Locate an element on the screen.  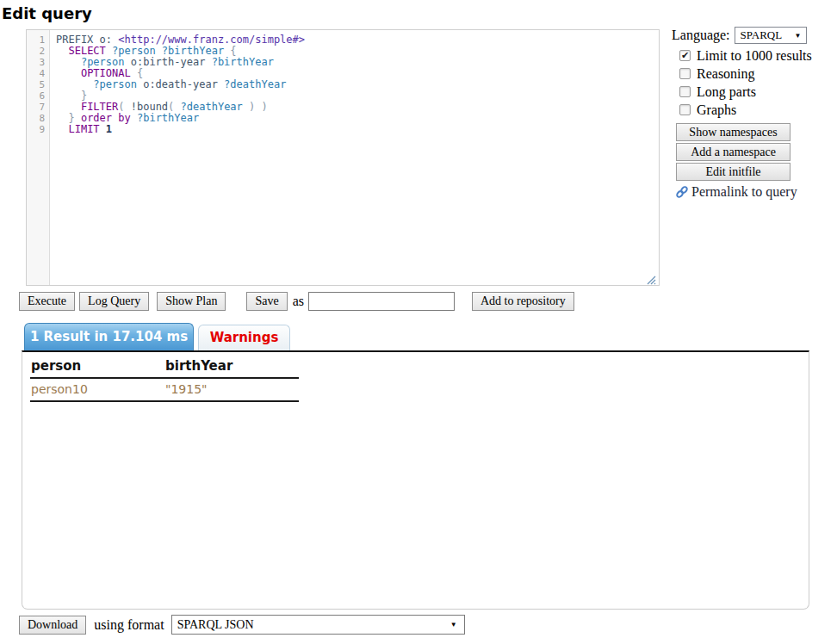
checkbox-list: ✔Limit to 1000 resultsReasoningLong part… is located at coordinates (754, 83).